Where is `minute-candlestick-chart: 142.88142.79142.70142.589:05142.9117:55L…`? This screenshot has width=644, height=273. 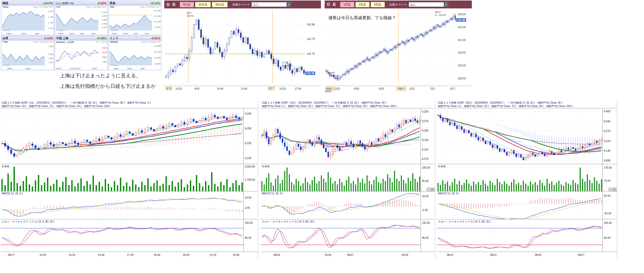
minute-candlestick-chart: 142.88142.79142.70142.589:05142.9117:55L… is located at coordinates (243, 50).